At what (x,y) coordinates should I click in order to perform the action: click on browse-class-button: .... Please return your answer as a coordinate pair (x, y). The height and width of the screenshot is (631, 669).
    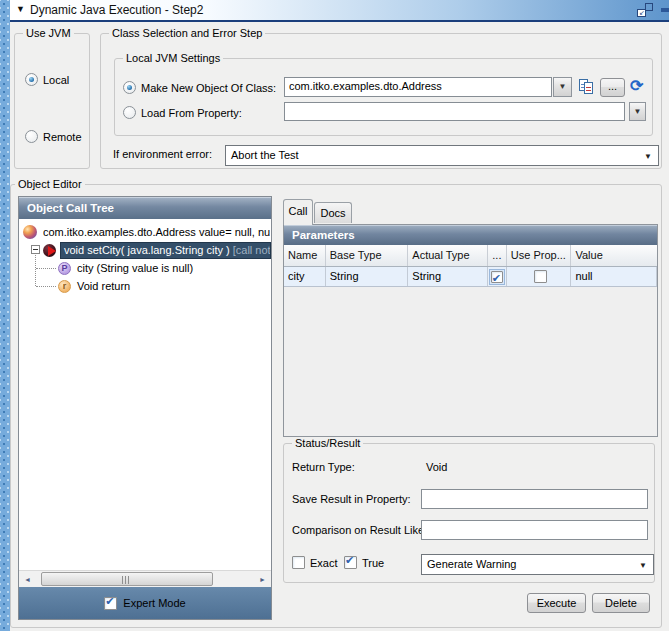
    Looking at the image, I should click on (612, 88).